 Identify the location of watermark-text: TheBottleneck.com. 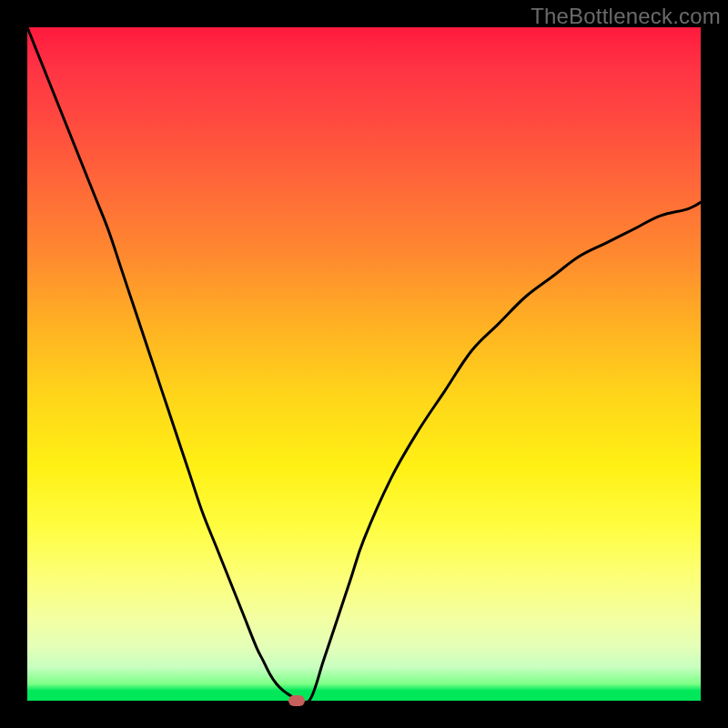
(626, 16).